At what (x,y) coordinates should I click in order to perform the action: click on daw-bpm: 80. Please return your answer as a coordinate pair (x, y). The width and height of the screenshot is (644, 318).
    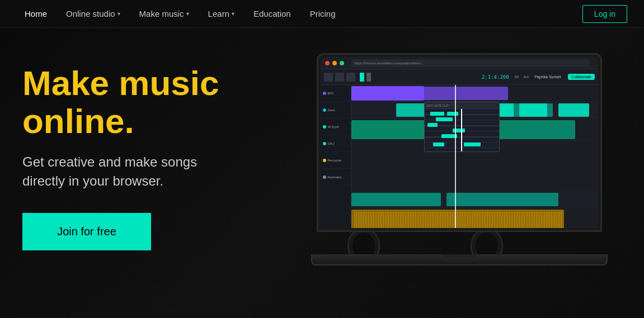
    Looking at the image, I should click on (517, 77).